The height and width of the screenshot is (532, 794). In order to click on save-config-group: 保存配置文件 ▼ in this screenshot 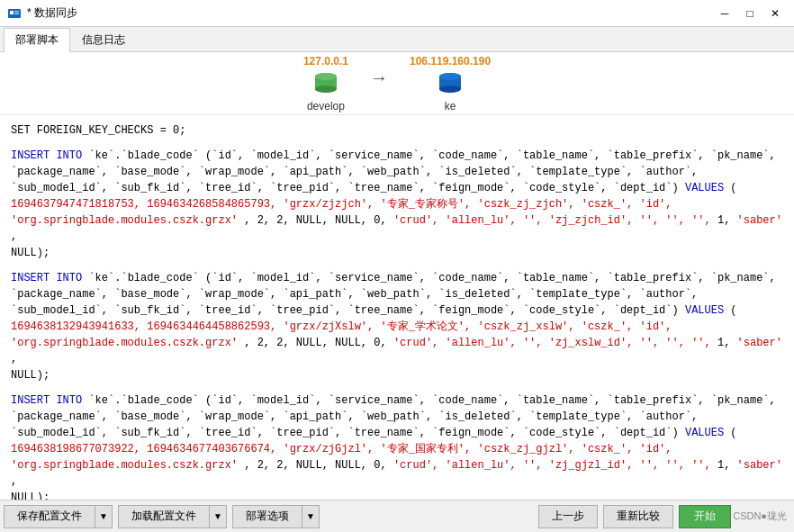, I will do `click(58, 517)`.